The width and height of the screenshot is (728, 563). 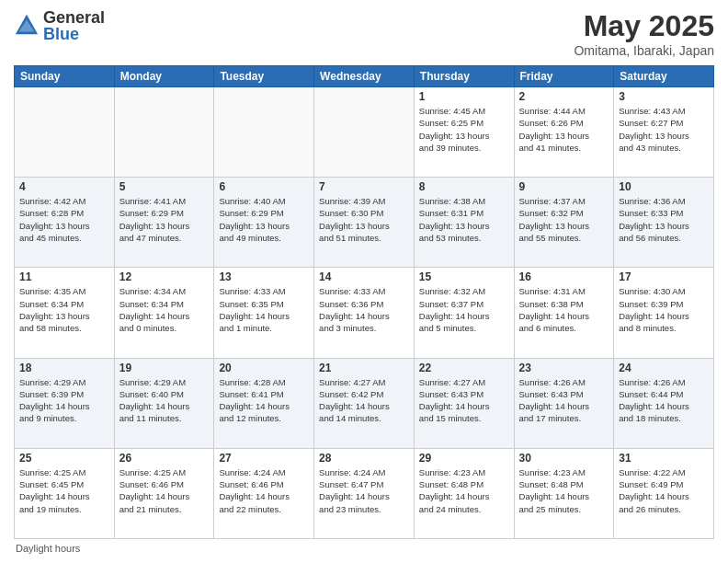 I want to click on day-number: 2, so click(x=564, y=97).